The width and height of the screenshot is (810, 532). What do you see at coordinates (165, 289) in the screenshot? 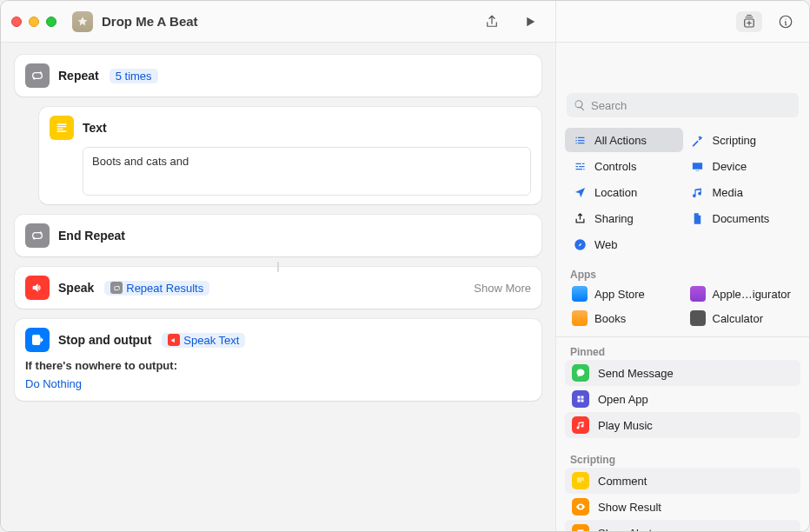
I see `token-label: Repeat Results` at bounding box center [165, 289].